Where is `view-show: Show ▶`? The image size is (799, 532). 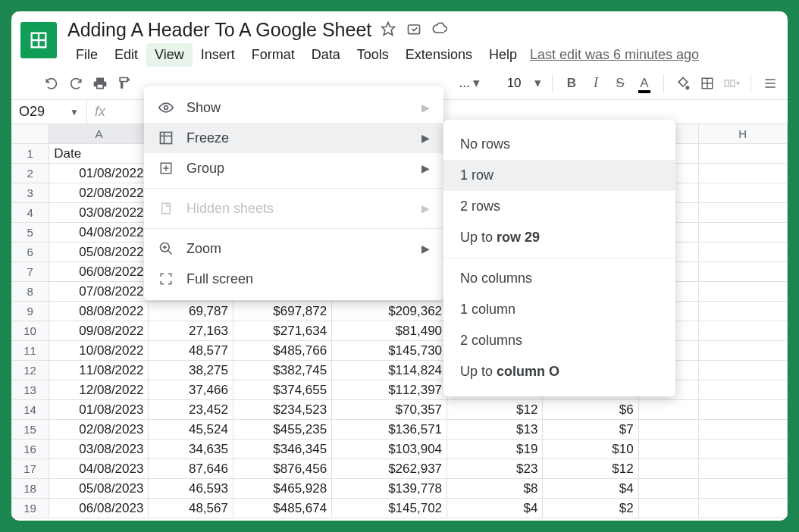 view-show: Show ▶ is located at coordinates (294, 108).